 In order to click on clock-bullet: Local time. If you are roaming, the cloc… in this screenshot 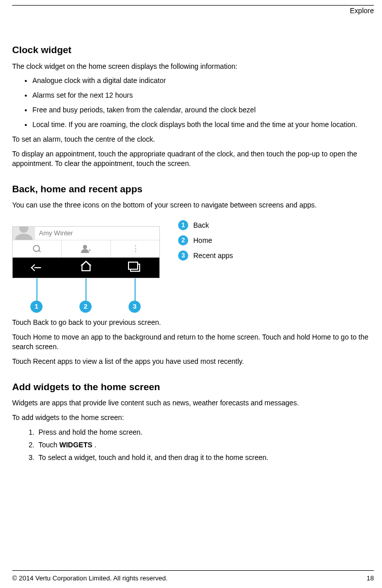, I will do `click(203, 124)`.